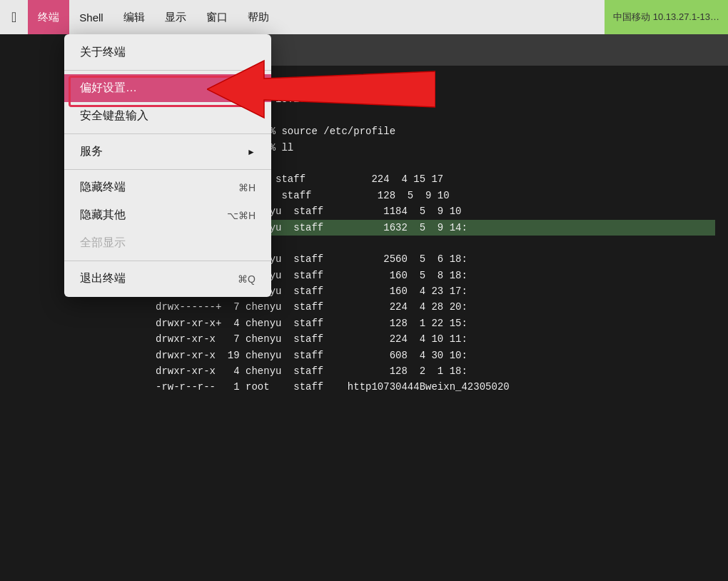 This screenshot has width=728, height=581. What do you see at coordinates (168, 53) in the screenshot?
I see `menu-item-about: 关于终端` at bounding box center [168, 53].